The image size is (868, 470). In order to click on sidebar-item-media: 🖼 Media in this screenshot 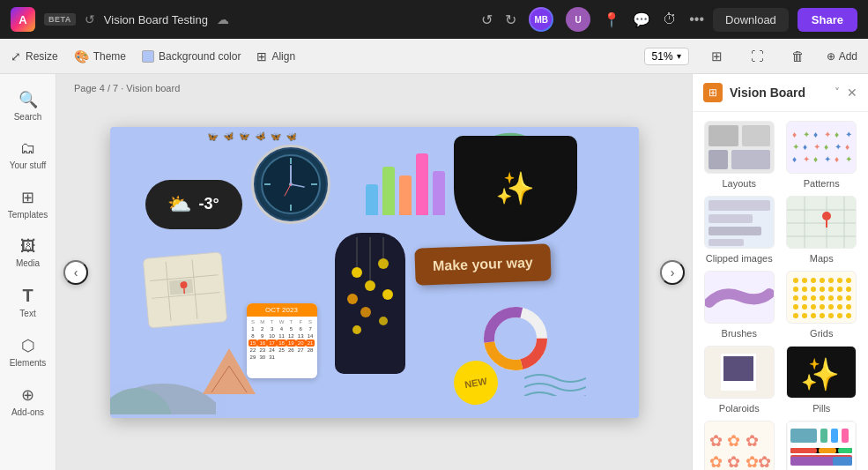, I will do `click(28, 252)`.